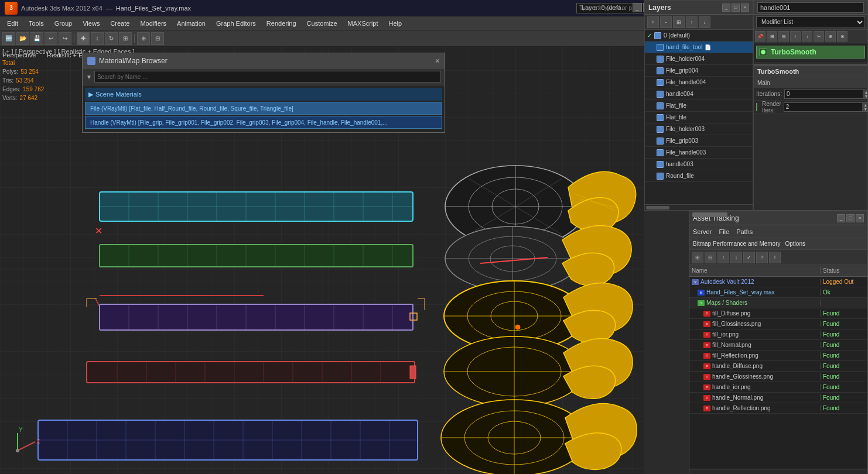 The image size is (868, 474). What do you see at coordinates (699, 141) in the screenshot?
I see `layer-item-9: File_grip003` at bounding box center [699, 141].